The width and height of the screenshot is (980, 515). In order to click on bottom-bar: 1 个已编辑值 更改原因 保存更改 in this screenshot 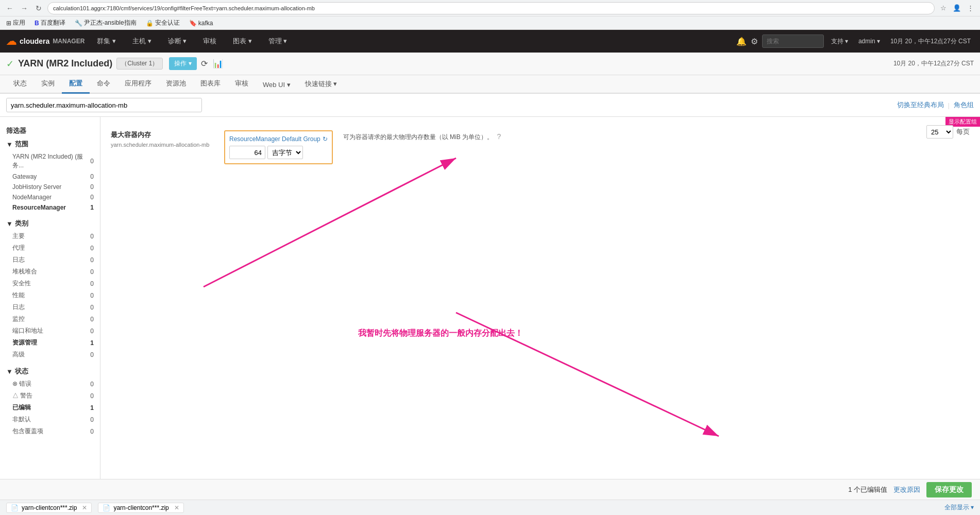, I will do `click(490, 489)`.